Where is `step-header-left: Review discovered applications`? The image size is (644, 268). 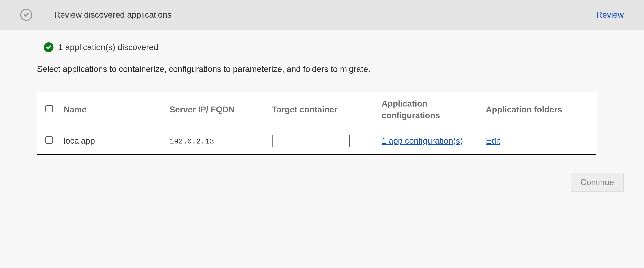
step-header-left: Review discovered applications is located at coordinates (96, 15).